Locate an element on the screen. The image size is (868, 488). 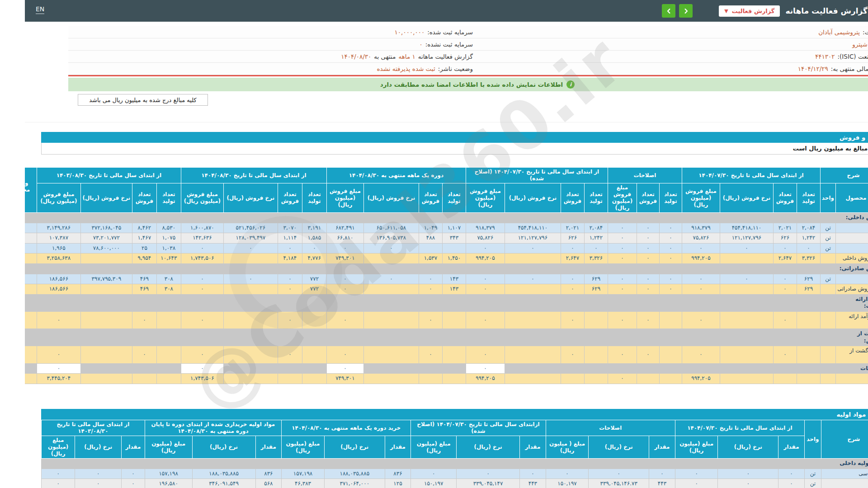
signed-data-banner-text: اطلاعات نمایش داده شده با اطلاعات امضا ش… is located at coordinates (447, 84).